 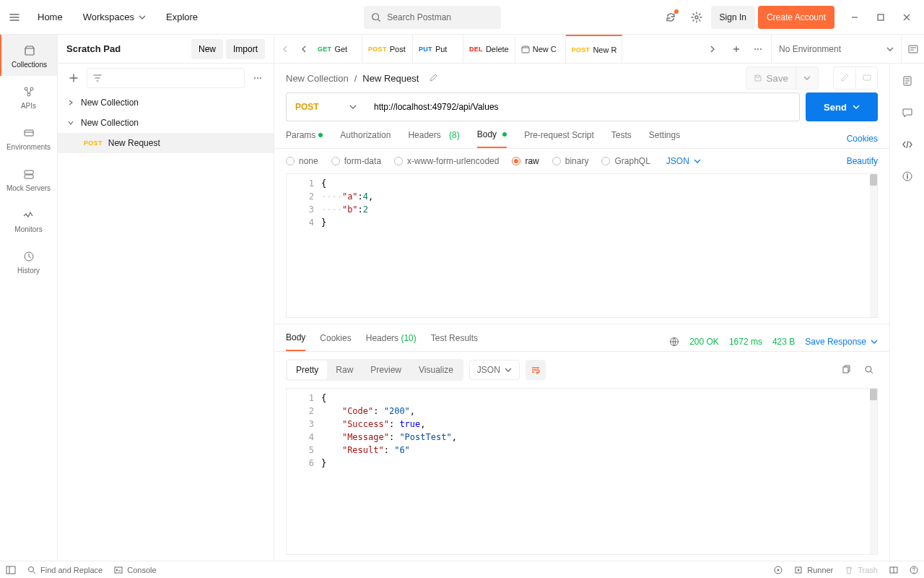 I want to click on request-tab: POSTPost, so click(x=388, y=49).